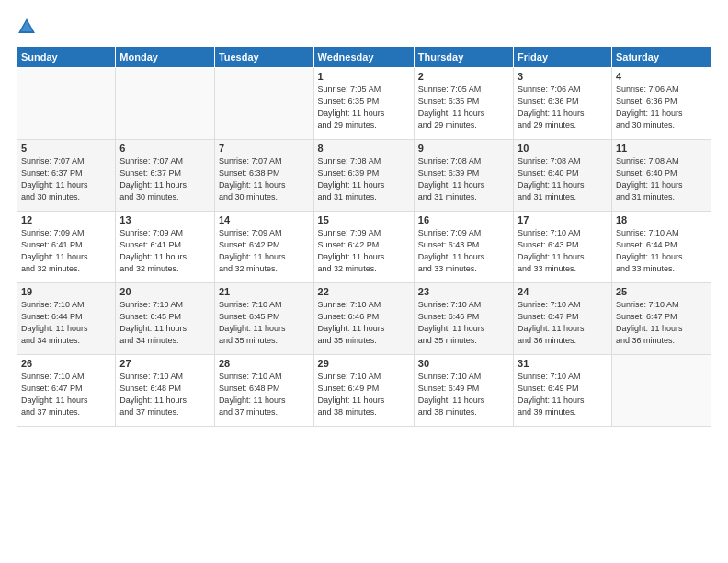 This screenshot has height=563, width=728. I want to click on day-number: 15, so click(364, 220).